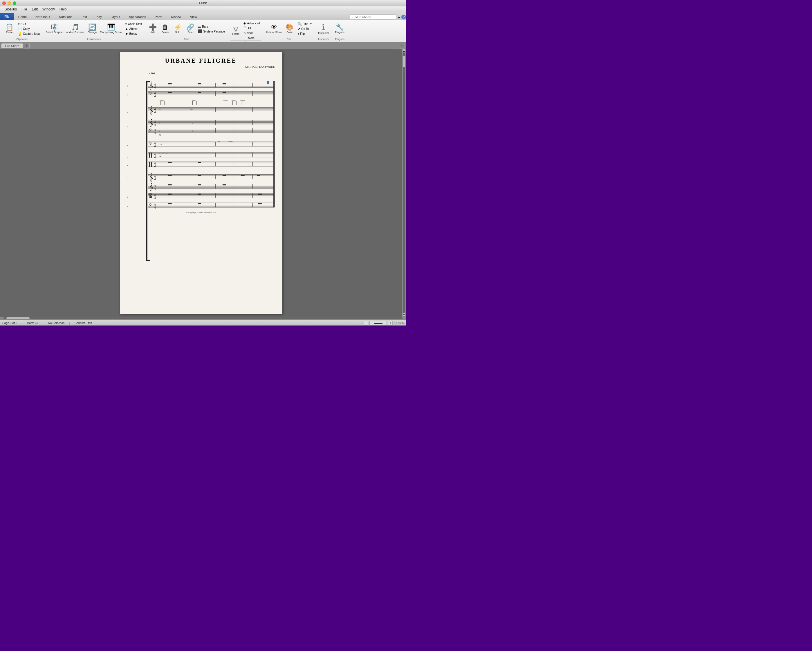  I want to click on guitar-notes: ♩♪♪, so click(160, 109).